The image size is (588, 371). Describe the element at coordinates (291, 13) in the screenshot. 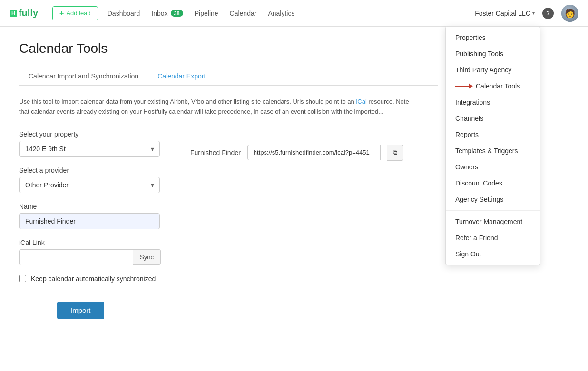

I see `nav-links: Dashboard Inbox 38 Pipeline Calendar Ana…` at that location.